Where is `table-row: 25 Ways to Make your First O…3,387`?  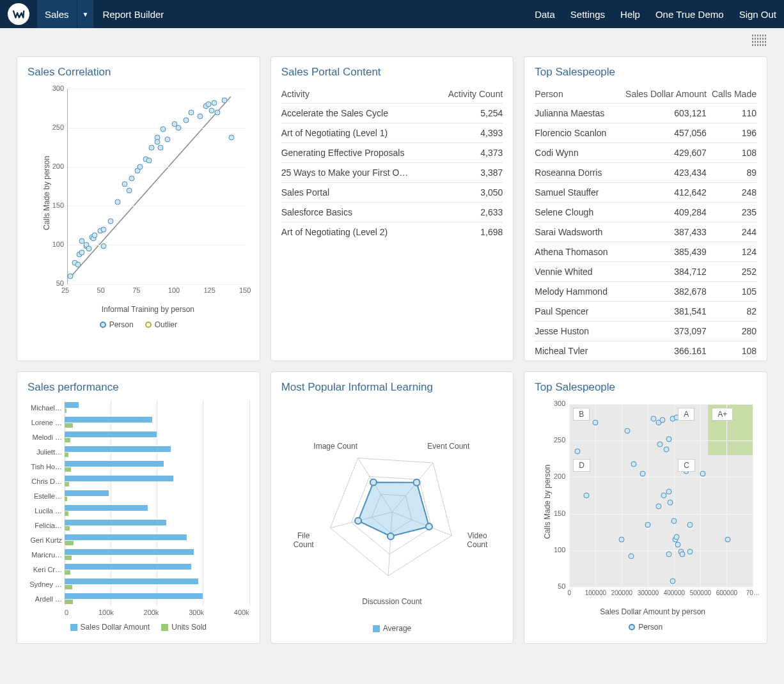 table-row: 25 Ways to Make your First O…3,387 is located at coordinates (393, 173).